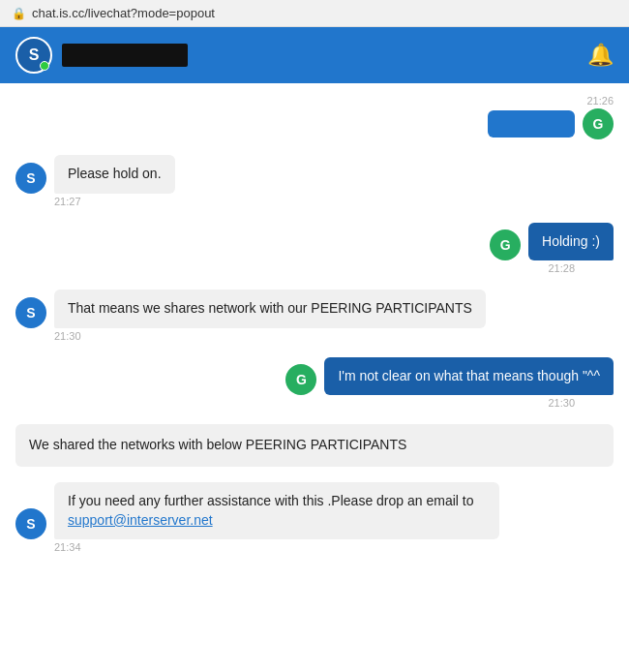 The width and height of the screenshot is (629, 672). Describe the element at coordinates (314, 14) in the screenshot. I see `address-bar: 🔒 chat.is.cc/livechat?mode=popout` at that location.